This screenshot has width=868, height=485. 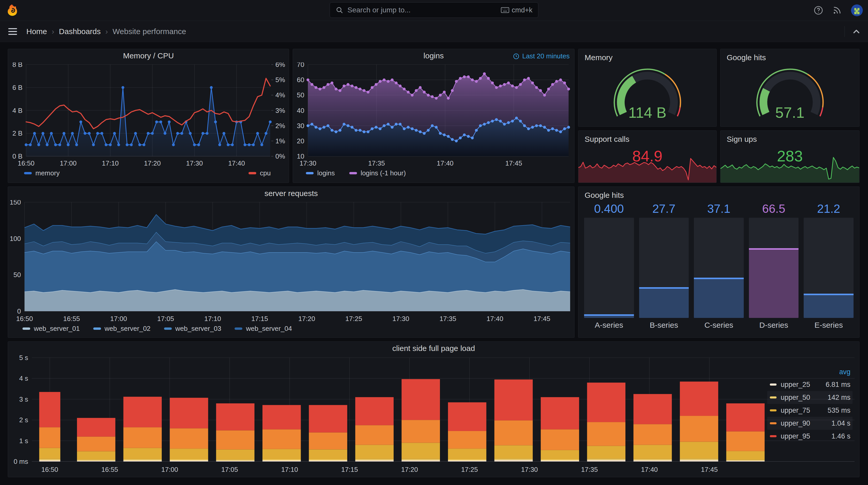 What do you see at coordinates (434, 32) in the screenshot?
I see `breadcrumb-bar: Home › Dashboards › Website performance` at bounding box center [434, 32].